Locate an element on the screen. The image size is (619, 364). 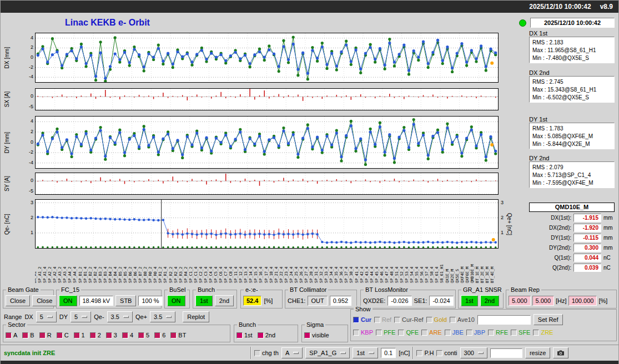
replot-button: Replot is located at coordinates (196, 317).